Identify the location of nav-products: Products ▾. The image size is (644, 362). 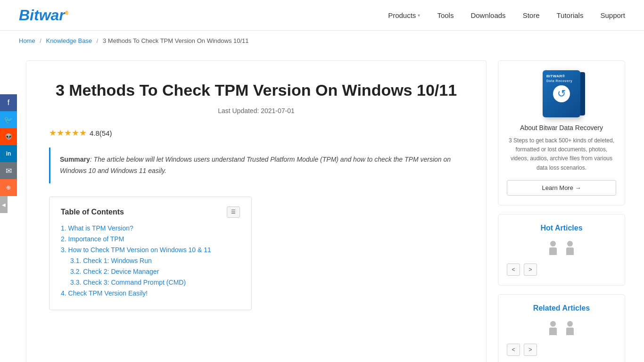
(404, 15).